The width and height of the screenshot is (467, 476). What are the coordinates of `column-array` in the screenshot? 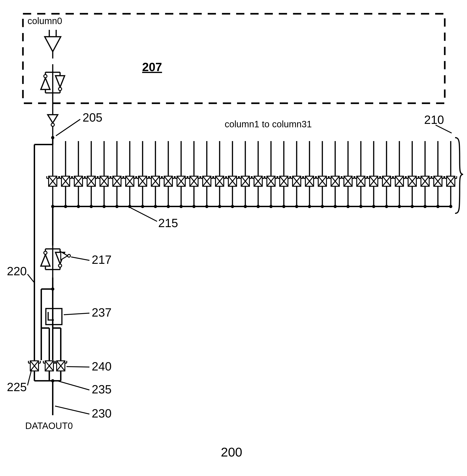 It's located at (252, 173).